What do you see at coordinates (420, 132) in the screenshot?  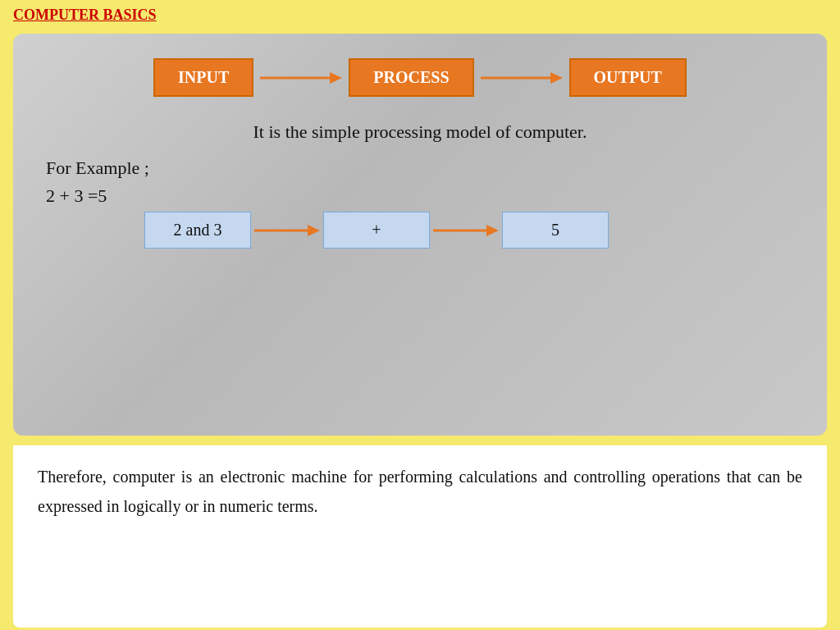 I see `description-text: It is the simple processing model of com…` at bounding box center [420, 132].